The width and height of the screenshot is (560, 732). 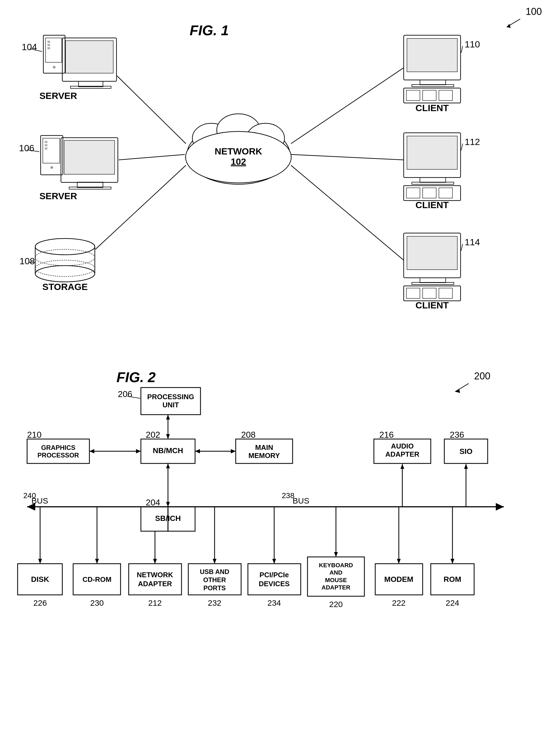 I want to click on svg-text: MOUSE, so click(x=336, y=580).